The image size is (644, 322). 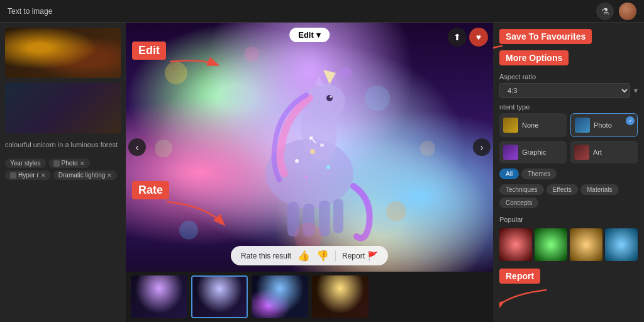 What do you see at coordinates (137, 147) in the screenshot?
I see `prev-image-button: ‹` at bounding box center [137, 147].